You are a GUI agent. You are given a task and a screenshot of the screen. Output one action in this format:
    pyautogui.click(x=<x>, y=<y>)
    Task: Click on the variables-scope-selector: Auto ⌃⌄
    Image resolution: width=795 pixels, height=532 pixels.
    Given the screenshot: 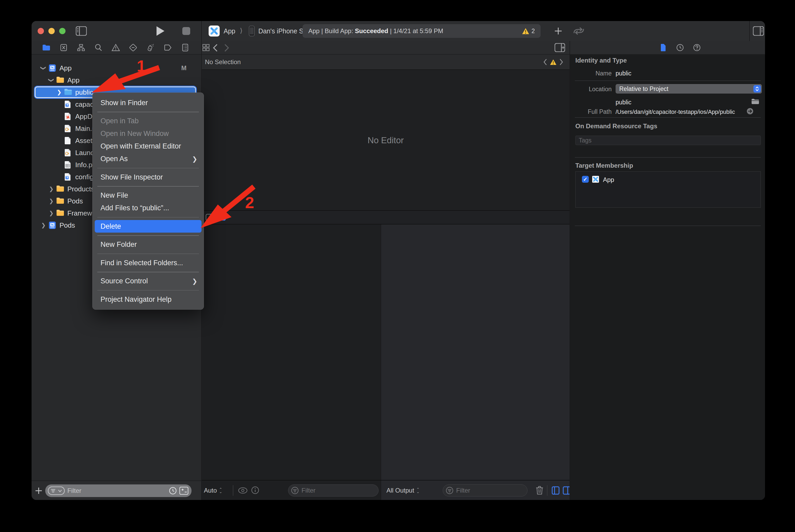 What is the action you would take?
    pyautogui.click(x=213, y=491)
    